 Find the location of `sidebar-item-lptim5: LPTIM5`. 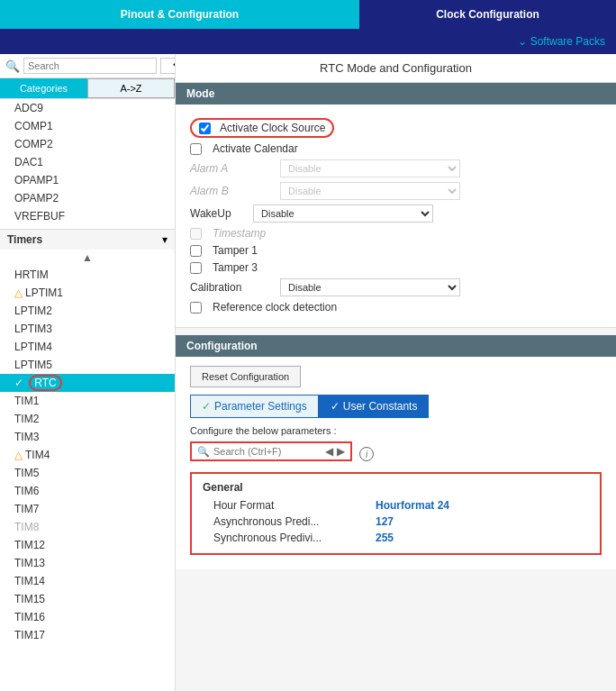

sidebar-item-lptim5: LPTIM5 is located at coordinates (87, 365).